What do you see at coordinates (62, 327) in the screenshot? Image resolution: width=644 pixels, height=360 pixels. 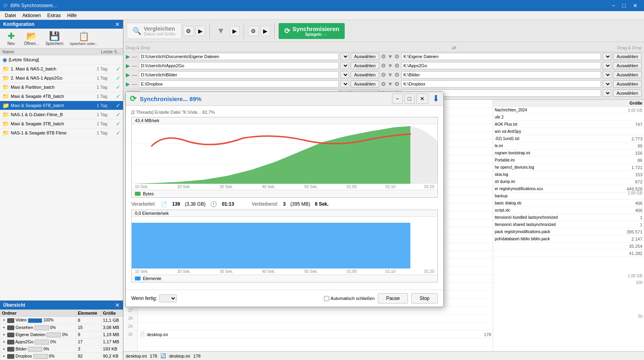 I see `table-row: + Gesehen 0% 15 3,08 MB` at bounding box center [62, 327].